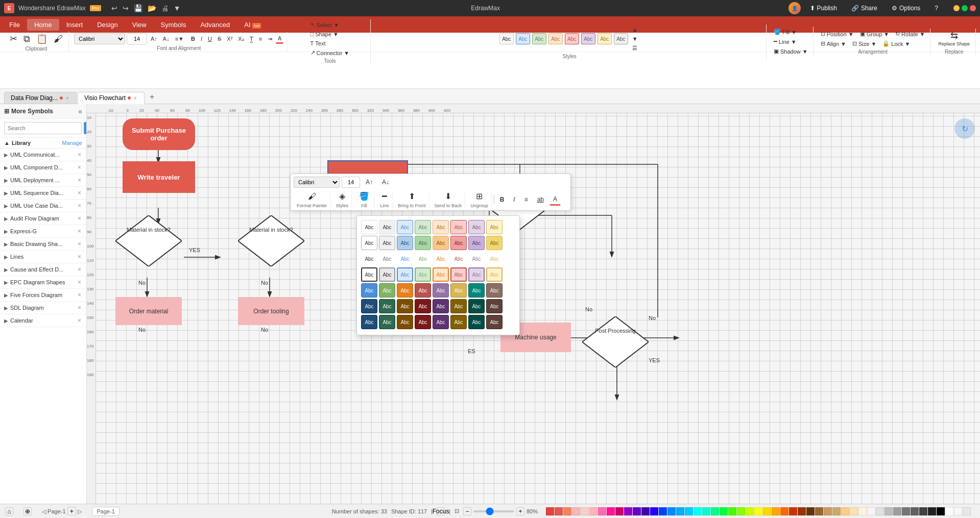 The height and width of the screenshot is (518, 980). I want to click on menu-home: Home, so click(43, 24).